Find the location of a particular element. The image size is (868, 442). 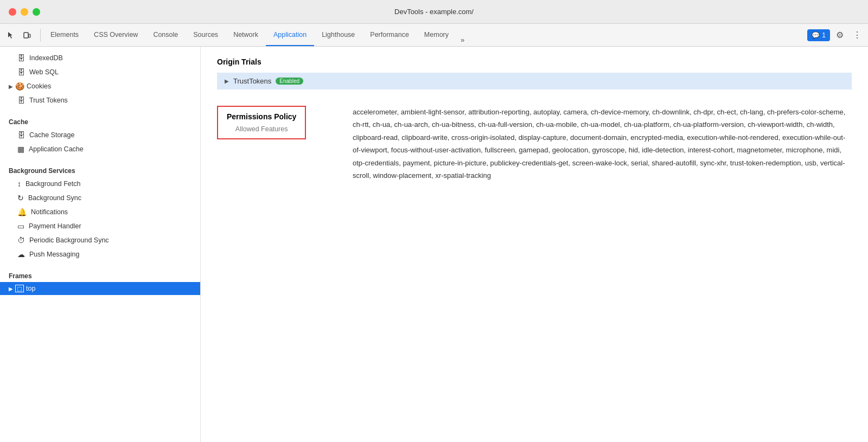

payment-handler-icon: ▭ is located at coordinates (21, 226).